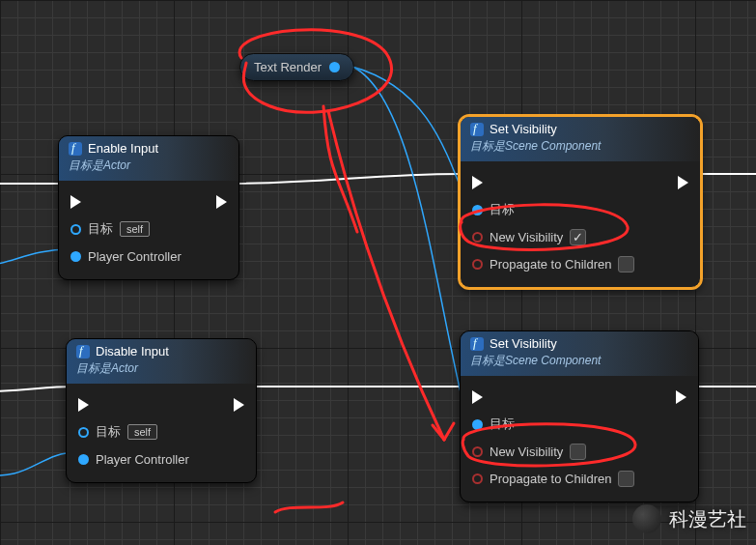 Image resolution: width=756 pixels, height=545 pixels. What do you see at coordinates (334, 68) in the screenshot?
I see `text-render-output-pin` at bounding box center [334, 68].